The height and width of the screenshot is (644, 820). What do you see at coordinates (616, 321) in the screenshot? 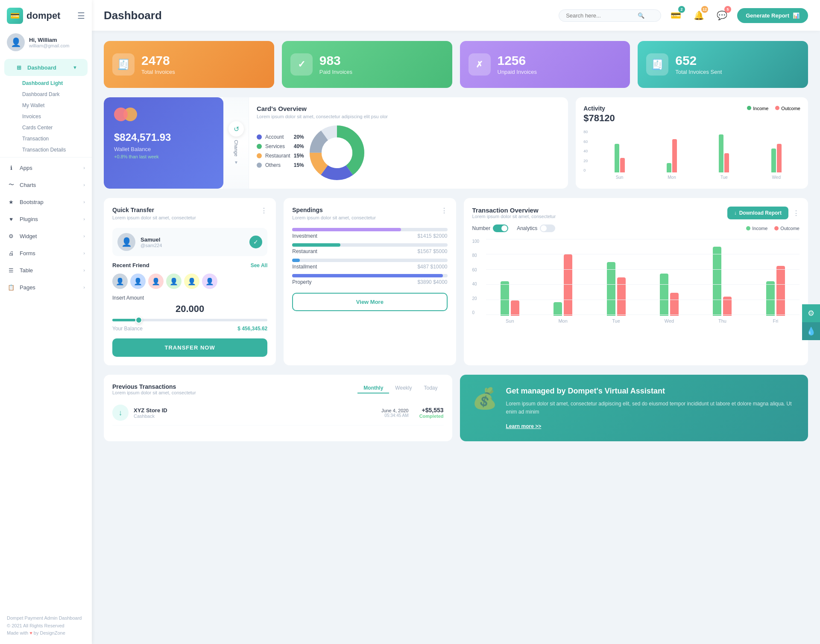
I see `big-x-tue: Tue` at bounding box center [616, 321].